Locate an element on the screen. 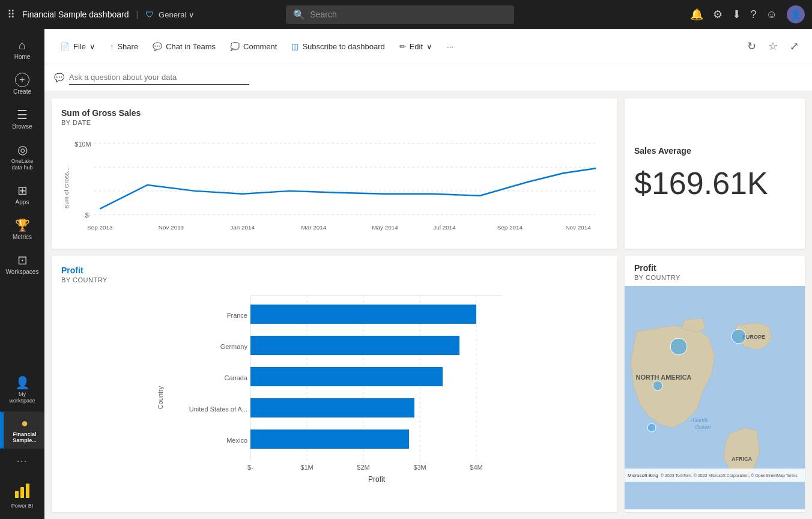  sidebar-label-onelake: OneLakedata hub is located at coordinates (23, 165).